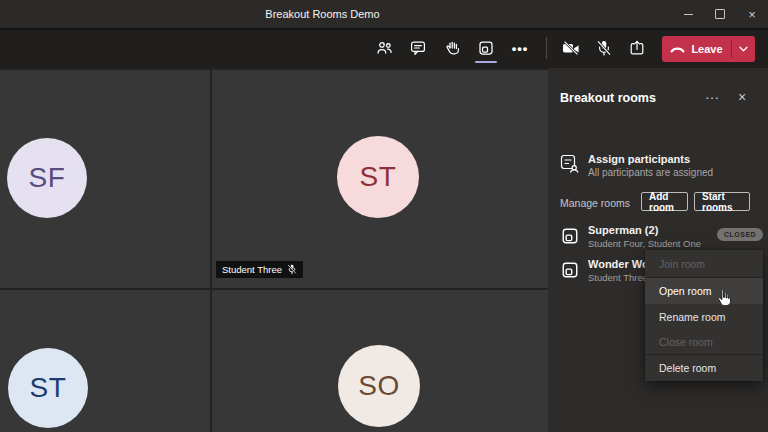  I want to click on active-tool-underline, so click(486, 62).